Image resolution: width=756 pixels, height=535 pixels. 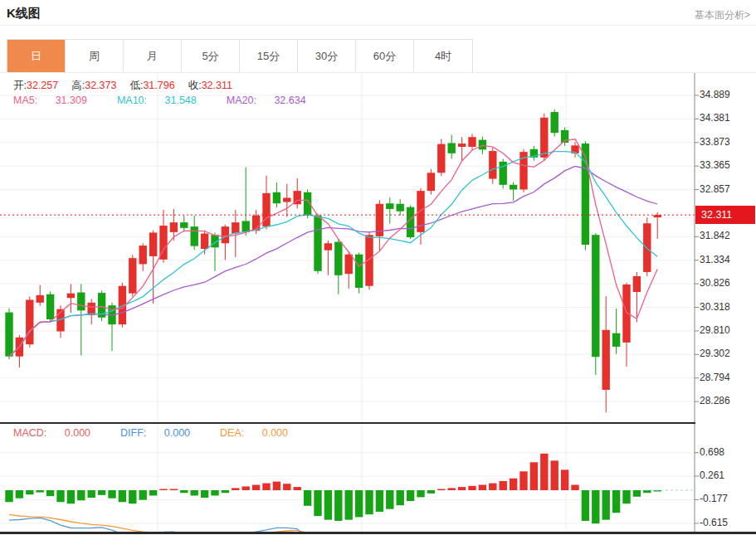 I want to click on axis-tick-label: 28.794, so click(x=715, y=377).